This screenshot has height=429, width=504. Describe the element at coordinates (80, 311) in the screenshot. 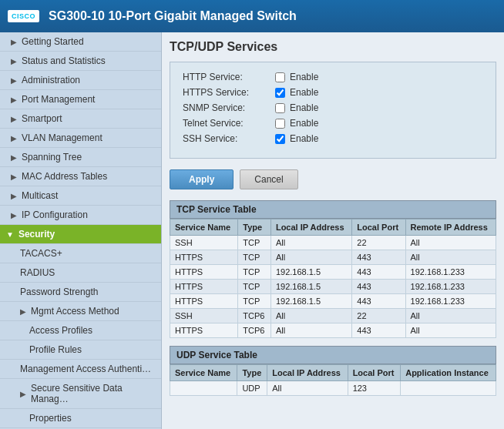

I see `sidebar-item-mgmt-access-method: ▶Mgmt Access Method` at that location.